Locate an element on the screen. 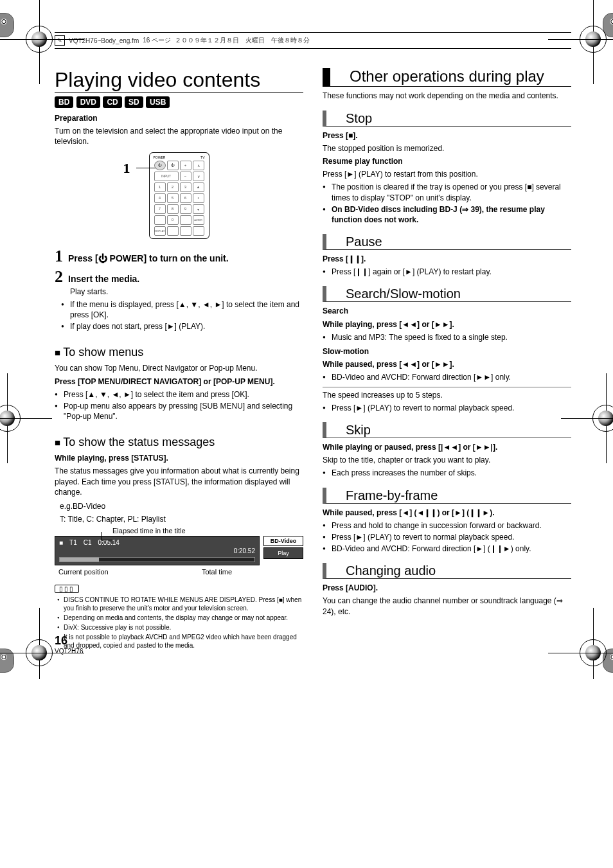 The width and height of the screenshot is (613, 868). bullet: Press [❙❙] again or [►] (PLAY) to restar… is located at coordinates (451, 272).